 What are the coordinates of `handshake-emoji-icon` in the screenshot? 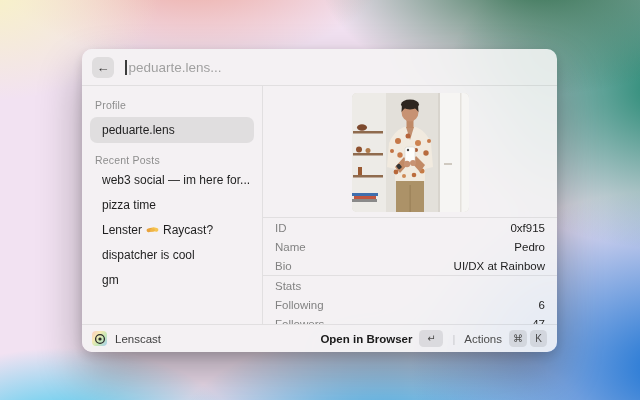 It's located at (152, 231).